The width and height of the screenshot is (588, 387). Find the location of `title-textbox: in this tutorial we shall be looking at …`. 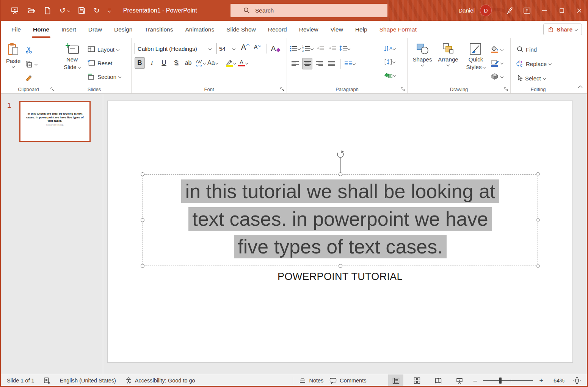

title-textbox: in this tutorial we shall be looking at … is located at coordinates (340, 219).